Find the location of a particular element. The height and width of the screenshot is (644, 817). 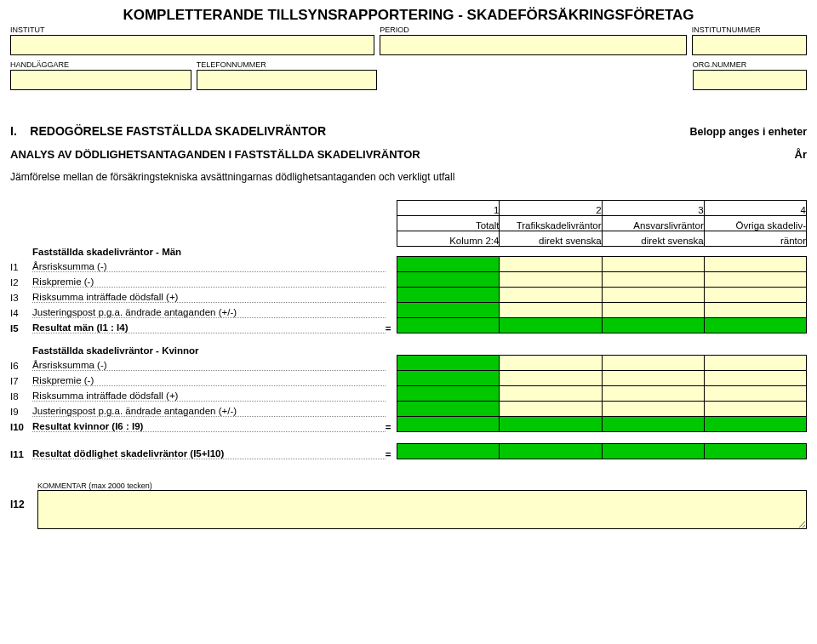

row-i2-code: I2 is located at coordinates (21, 280).